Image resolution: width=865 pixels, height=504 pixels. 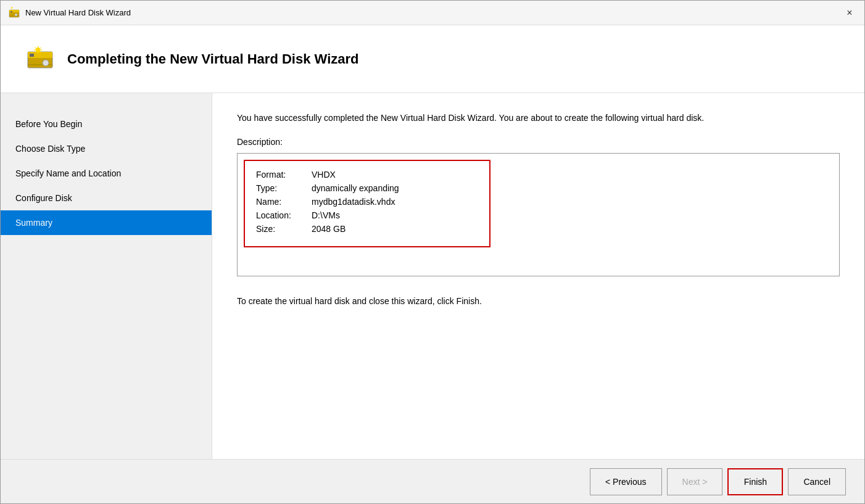 What do you see at coordinates (14, 13) in the screenshot?
I see `window-icon` at bounding box center [14, 13].